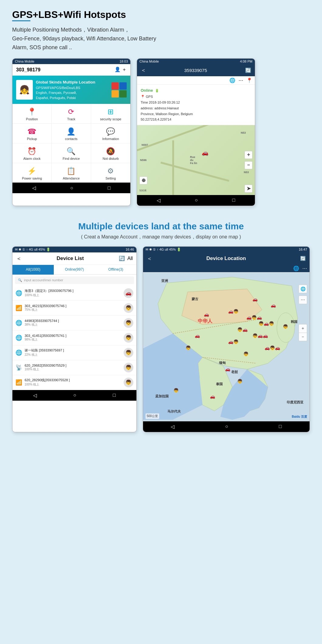 The height and width of the screenshot is (644, 322). I want to click on list-item: 🌐 海普3（固定3）[359339075796 ] 100% 线上 🚗, so click(74, 293).